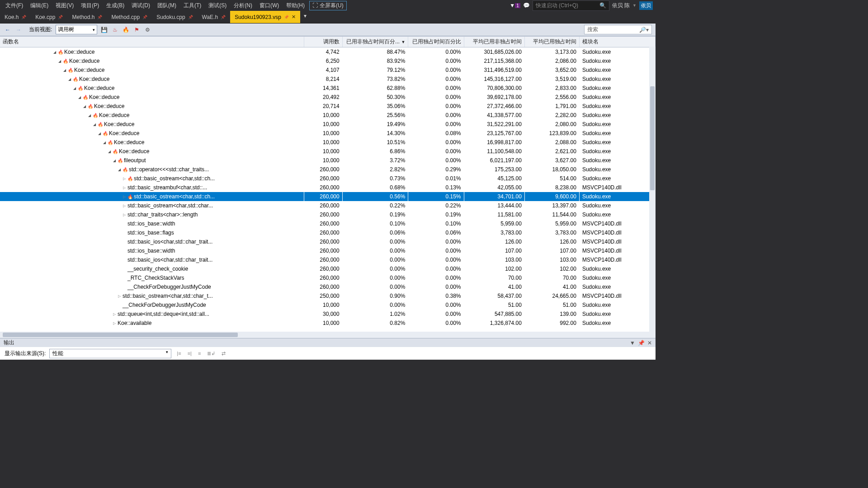 The image size is (868, 488). What do you see at coordinates (328, 224) in the screenshot?
I see `table-row: std::ios_base::width260,0000.10%0.10%5,9…` at bounding box center [328, 224].